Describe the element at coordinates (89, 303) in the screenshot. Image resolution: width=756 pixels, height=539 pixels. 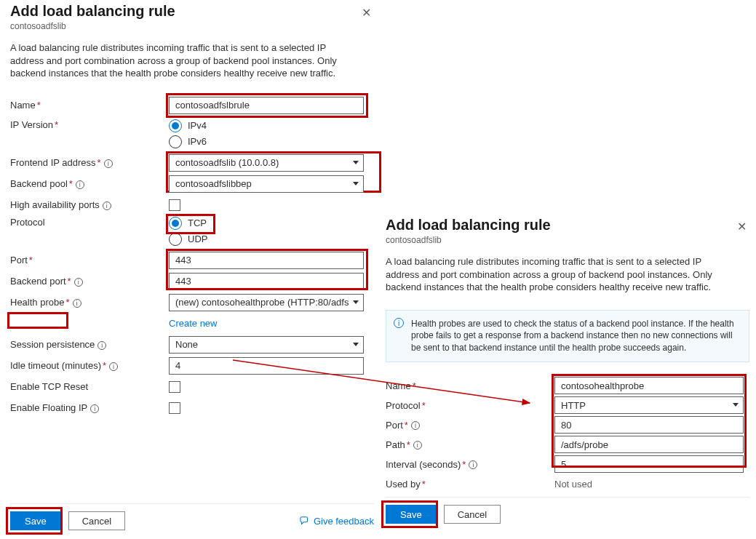
I see `label-health-probe: Health probe*i` at that location.